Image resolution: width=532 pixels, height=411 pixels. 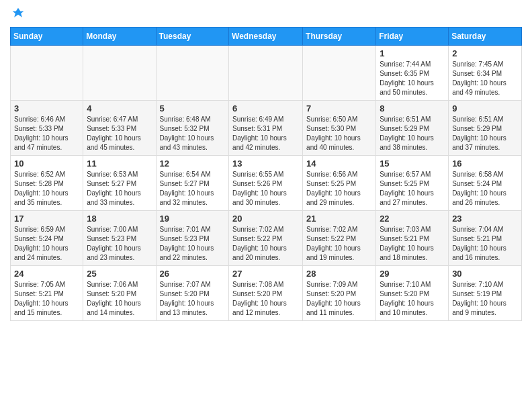 What do you see at coordinates (120, 109) in the screenshot?
I see `day-number: 4` at bounding box center [120, 109].